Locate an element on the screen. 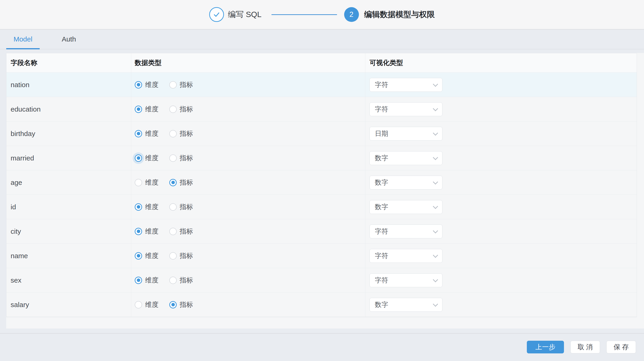 This screenshot has height=361, width=644. vis-type-select-value: 数字 is located at coordinates (404, 158).